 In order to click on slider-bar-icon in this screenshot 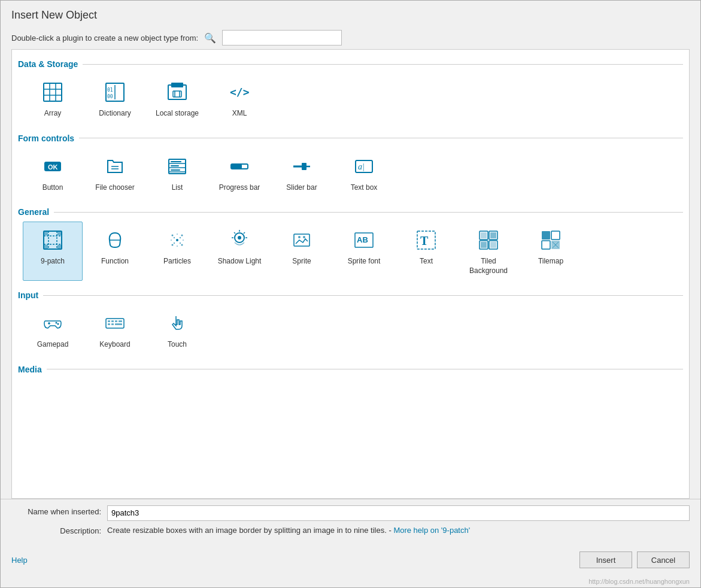, I will do `click(302, 166)`.